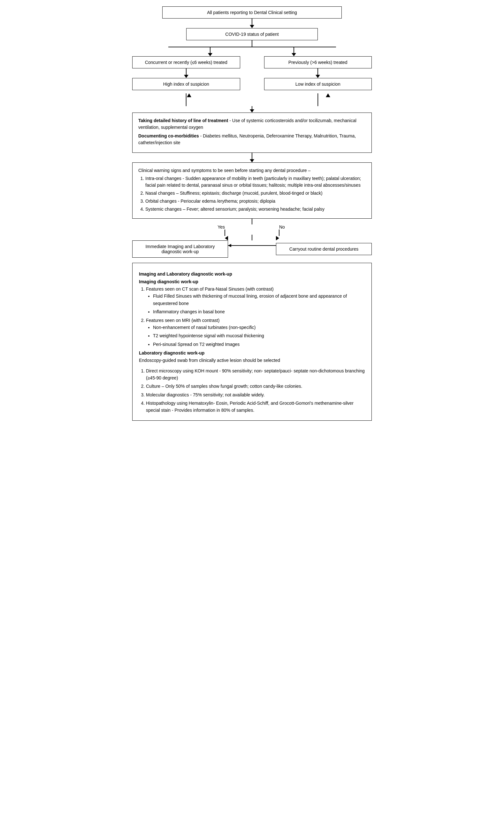 The height and width of the screenshot is (828, 504). Describe the element at coordinates (318, 84) in the screenshot. I see `low-suspicion-box: Low index of suspicion` at that location.